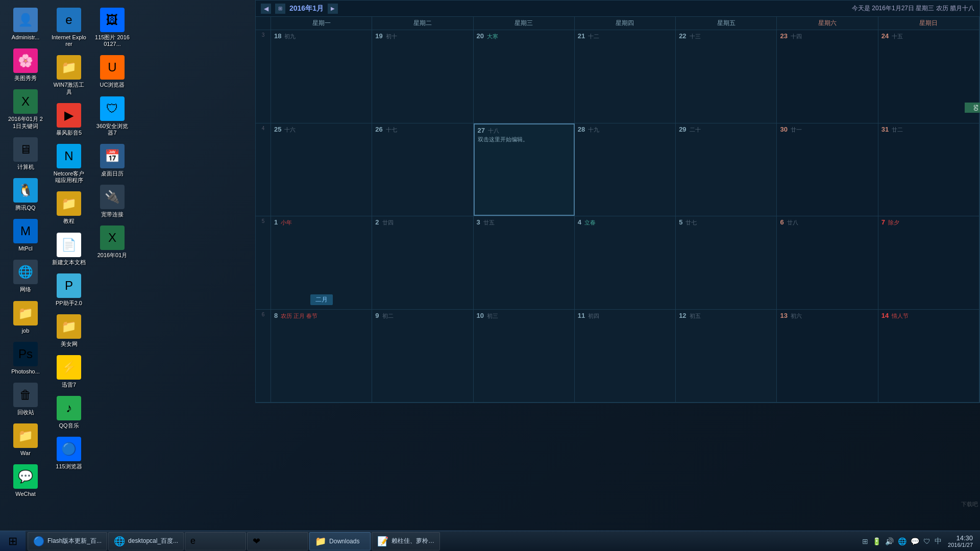 This screenshot has height=551, width=980. What do you see at coordinates (827, 170) in the screenshot?
I see `cal-cell-w1d5: 30廿一` at bounding box center [827, 170].